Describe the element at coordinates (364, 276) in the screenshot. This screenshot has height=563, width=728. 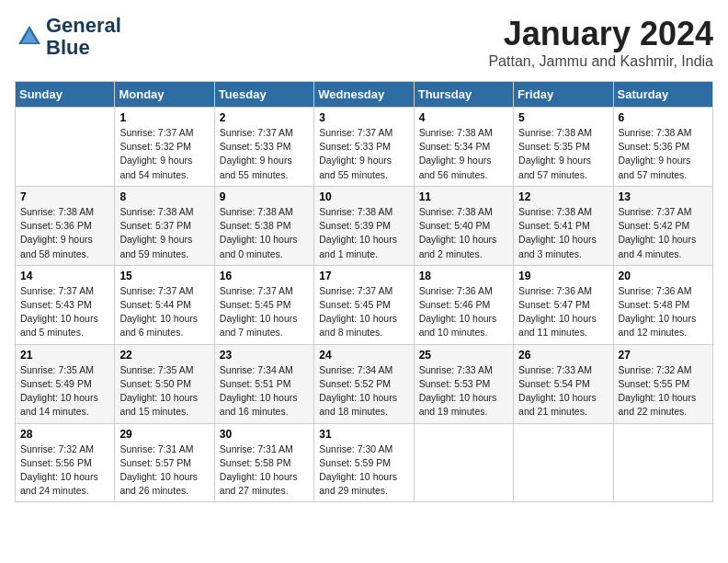
I see `day-number: 17` at that location.